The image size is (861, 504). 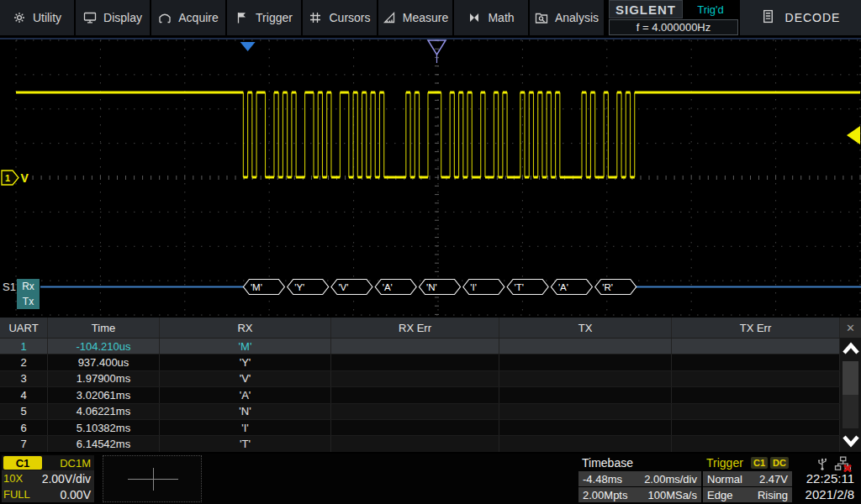 What do you see at coordinates (256, 287) in the screenshot?
I see `decode-bubble-label: 'M'` at bounding box center [256, 287].